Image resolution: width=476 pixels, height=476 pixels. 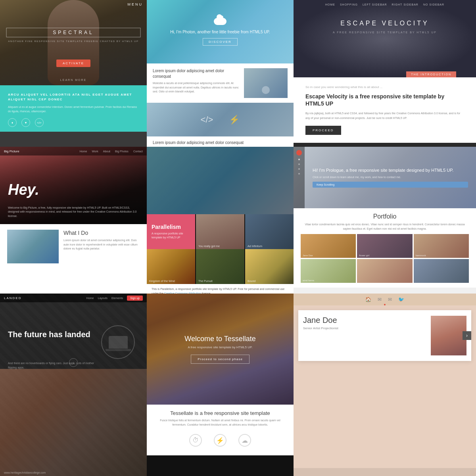 I want to click on prologue-btn: Keep Scrolling, so click(x=390, y=185).